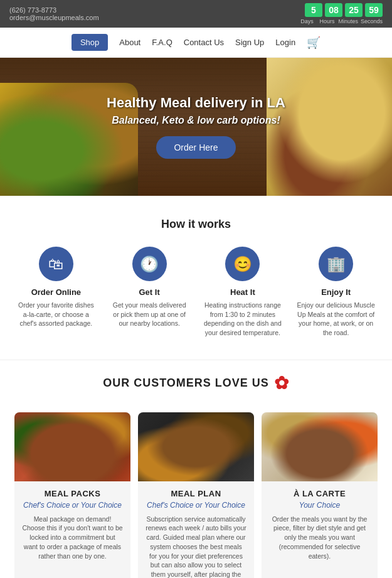 The image size is (392, 578). What do you see at coordinates (54, 14) in the screenshot?
I see `contact-info: (626) 773-8773 orders@muscleupmeals.com` at bounding box center [54, 14].